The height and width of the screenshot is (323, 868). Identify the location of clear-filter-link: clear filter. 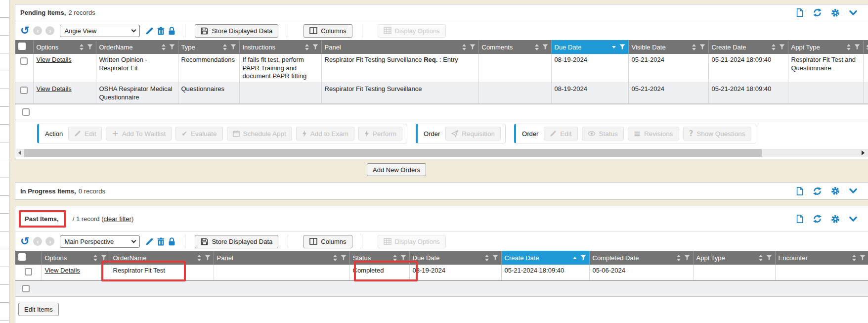
(118, 219).